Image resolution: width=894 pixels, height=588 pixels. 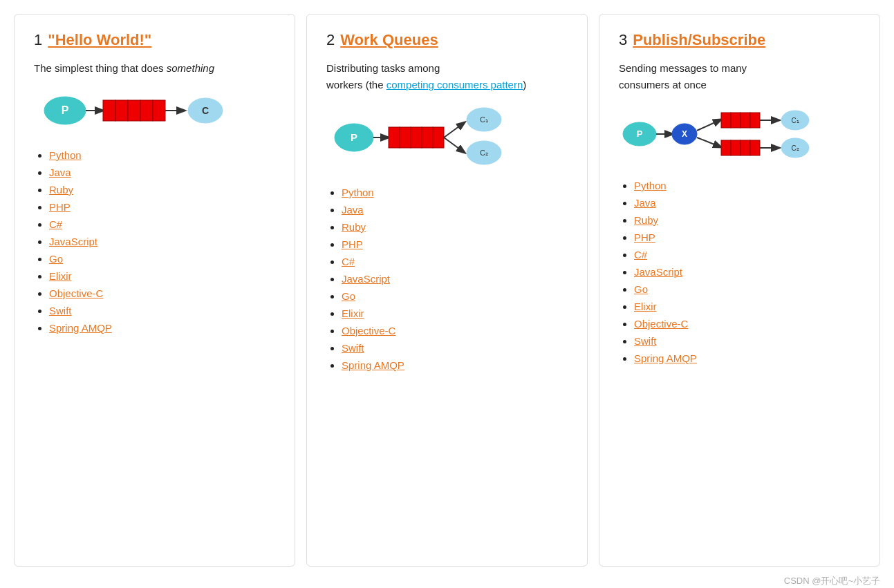 What do you see at coordinates (373, 365) in the screenshot?
I see `link-spring-2: Spring AMQP` at bounding box center [373, 365].